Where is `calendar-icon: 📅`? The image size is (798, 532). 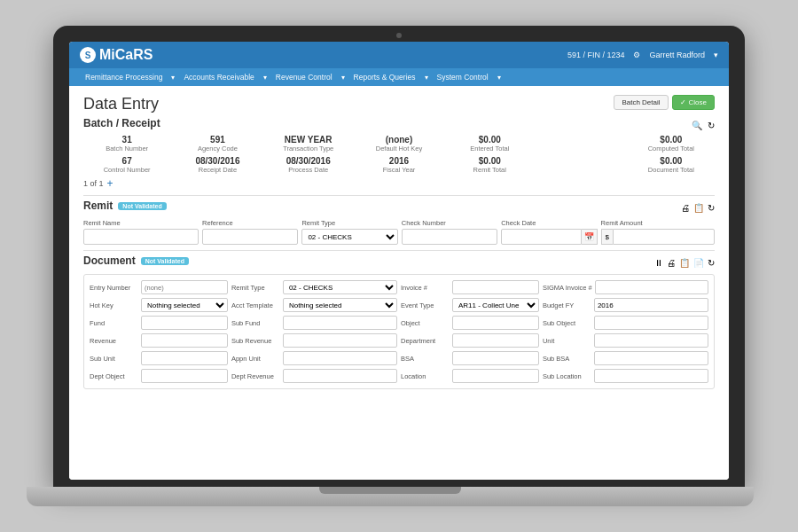 calendar-icon: 📅 is located at coordinates (590, 237).